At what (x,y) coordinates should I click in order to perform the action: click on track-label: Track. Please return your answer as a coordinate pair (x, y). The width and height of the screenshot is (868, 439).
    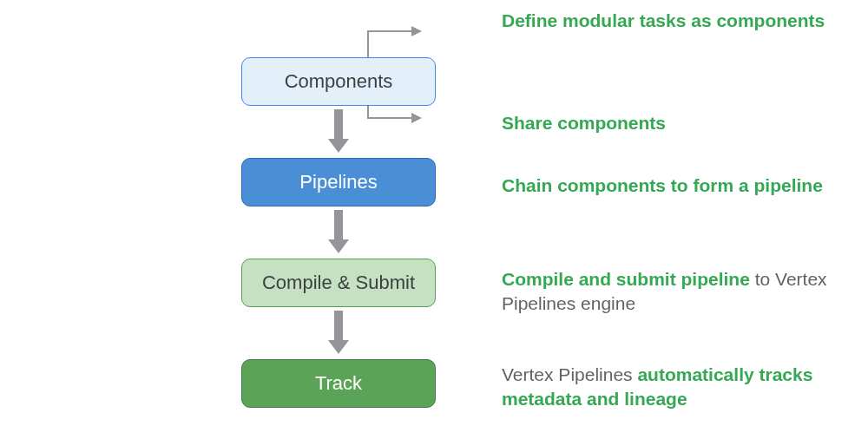
    Looking at the image, I should click on (339, 383).